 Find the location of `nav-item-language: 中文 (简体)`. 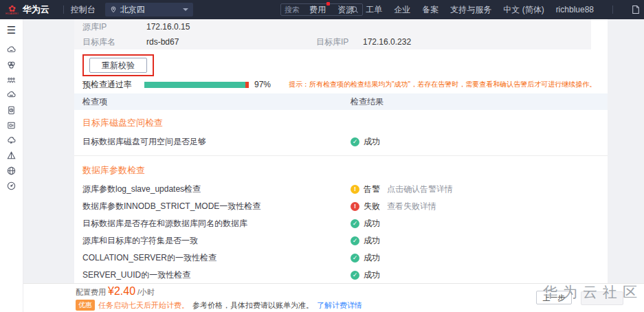

nav-item-language: 中文 (简体) is located at coordinates (524, 10).